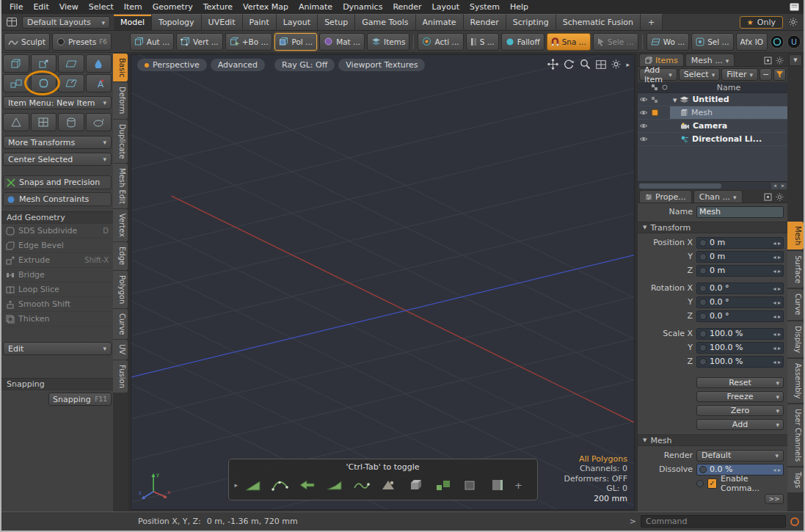 Image resolution: width=805 pixels, height=532 pixels. I want to click on collapse-list-button: −, so click(766, 75).